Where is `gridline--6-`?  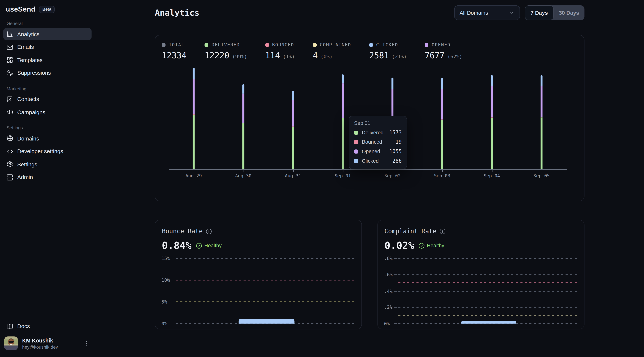
gridline--6- is located at coordinates (488, 274).